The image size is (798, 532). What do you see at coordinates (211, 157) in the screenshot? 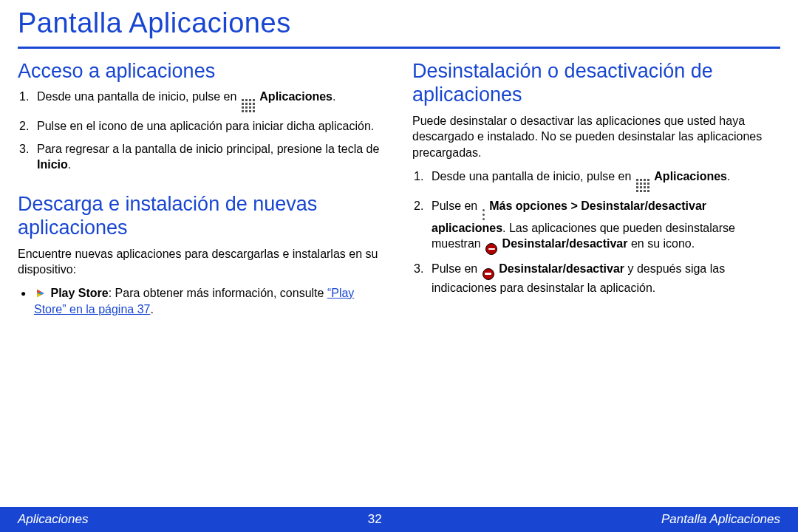
I see `step-text: Para regresar a la pantalla de inicio pr…` at bounding box center [211, 157].